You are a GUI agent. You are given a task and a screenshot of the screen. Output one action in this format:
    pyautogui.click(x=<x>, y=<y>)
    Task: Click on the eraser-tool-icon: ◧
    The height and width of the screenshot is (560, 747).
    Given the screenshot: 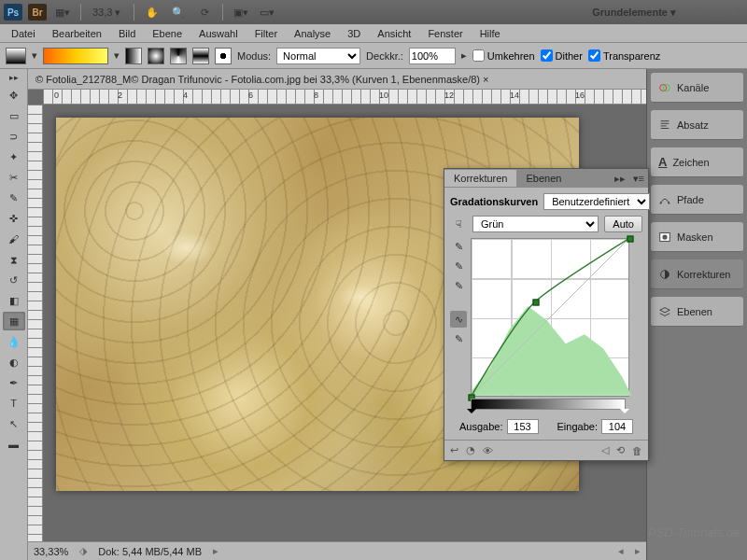 What is the action you would take?
    pyautogui.click(x=14, y=301)
    